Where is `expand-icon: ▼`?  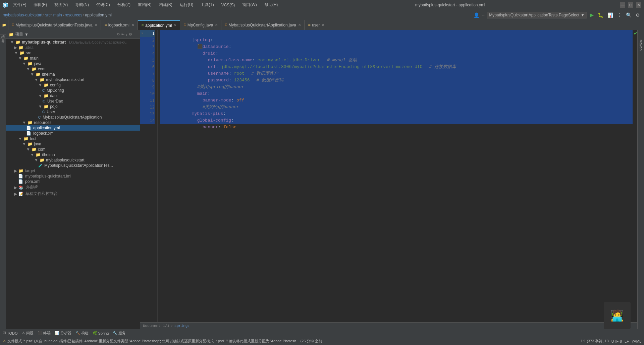
expand-icon: ▼ is located at coordinates (24, 64).